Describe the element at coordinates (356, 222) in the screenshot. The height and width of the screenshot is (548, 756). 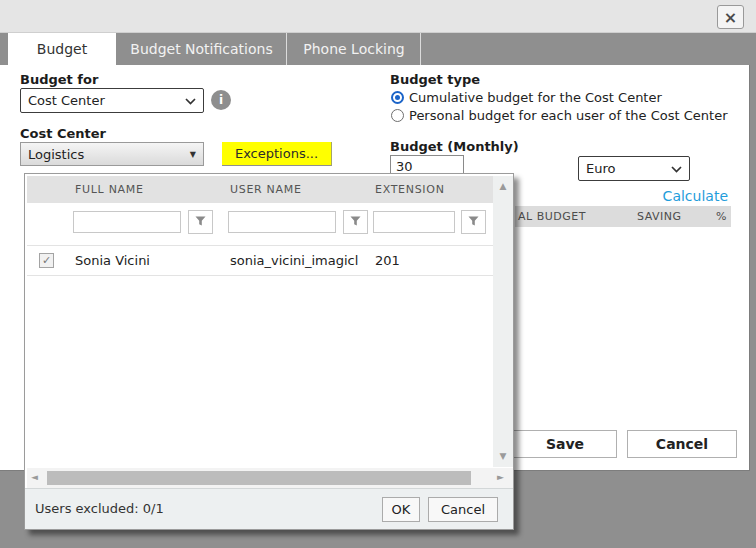
I see `filter-user-name-button` at that location.